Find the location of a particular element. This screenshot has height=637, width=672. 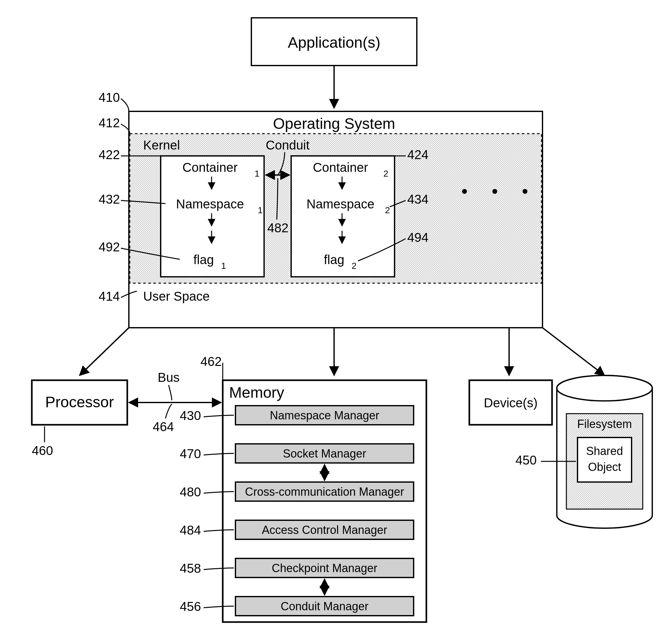

flag1-label: flag is located at coordinates (204, 259).